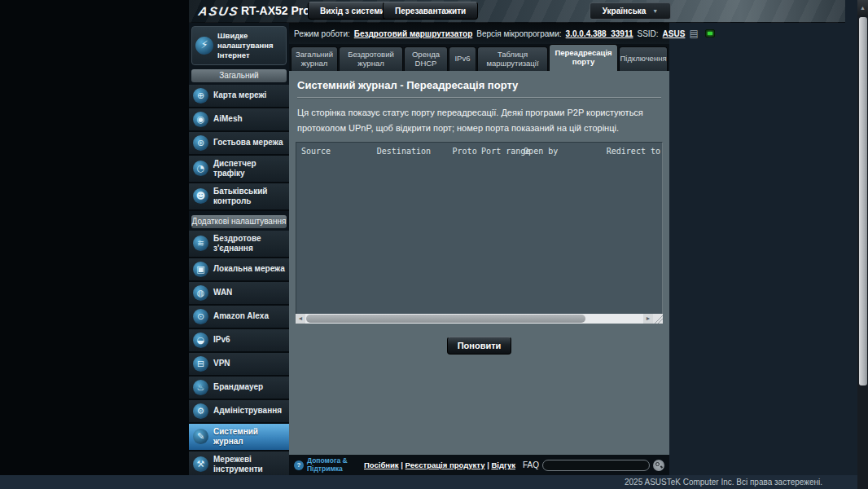 Image resolution: width=868 pixels, height=489 pixels. Describe the element at coordinates (339, 152) in the screenshot. I see `col-source: Source` at that location.